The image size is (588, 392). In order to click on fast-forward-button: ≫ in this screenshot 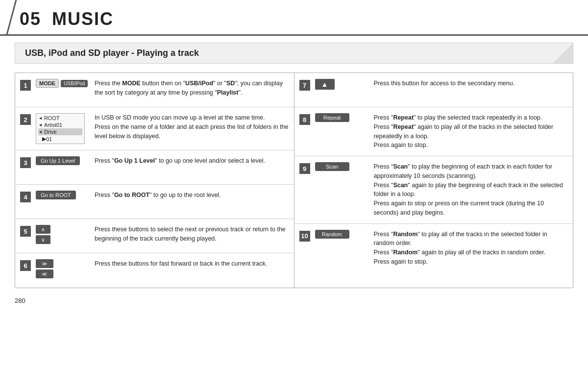, I will do `click(45, 264)`.